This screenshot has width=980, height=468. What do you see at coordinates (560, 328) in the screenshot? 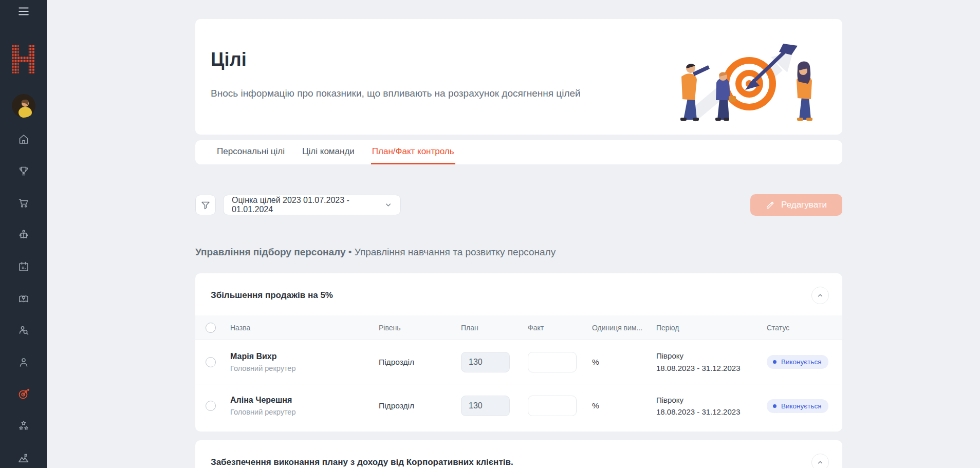
I see `col-fact: Факт` at bounding box center [560, 328].